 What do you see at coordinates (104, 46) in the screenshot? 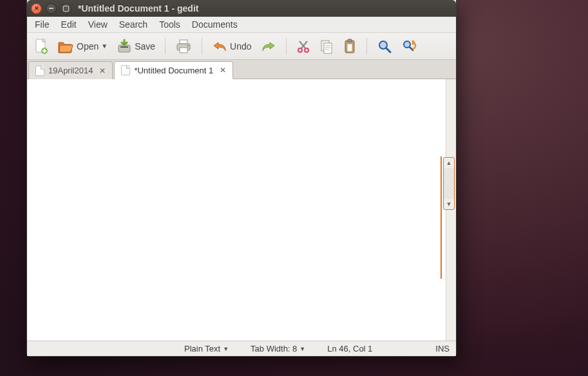
I see `open-dropdown-arrow-icon: ▼` at bounding box center [104, 46].